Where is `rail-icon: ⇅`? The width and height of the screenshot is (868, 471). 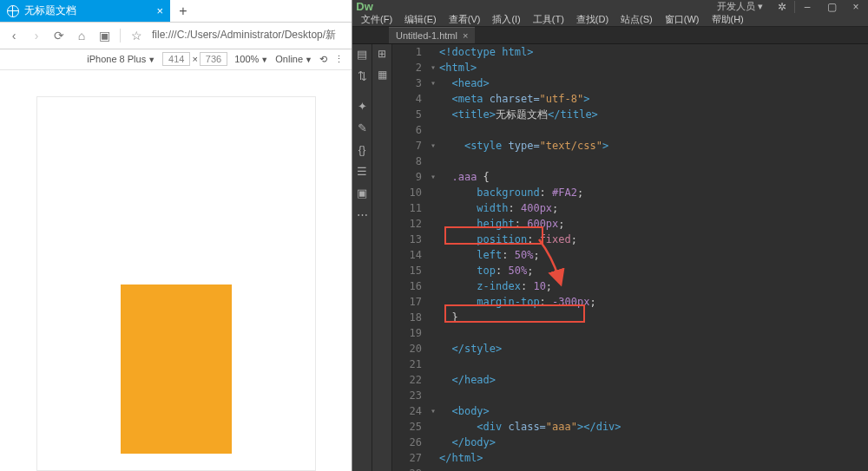
rail-icon: ⇅ is located at coordinates (363, 76).